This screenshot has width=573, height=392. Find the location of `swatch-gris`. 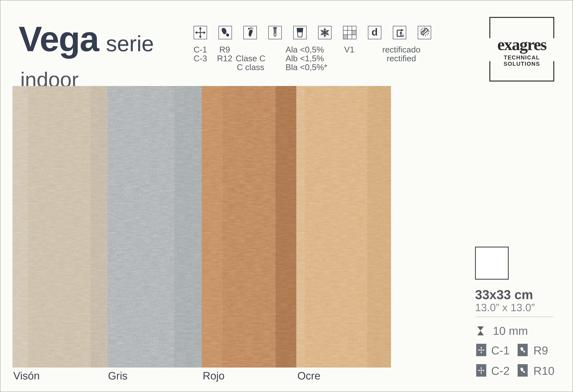

swatch-gris is located at coordinates (155, 227).